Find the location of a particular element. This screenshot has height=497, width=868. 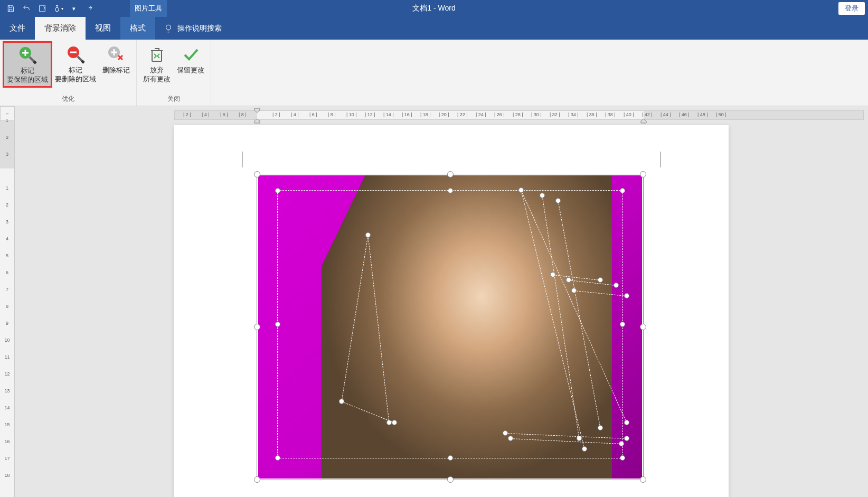

minus-pencil-icon is located at coordinates (76, 54).